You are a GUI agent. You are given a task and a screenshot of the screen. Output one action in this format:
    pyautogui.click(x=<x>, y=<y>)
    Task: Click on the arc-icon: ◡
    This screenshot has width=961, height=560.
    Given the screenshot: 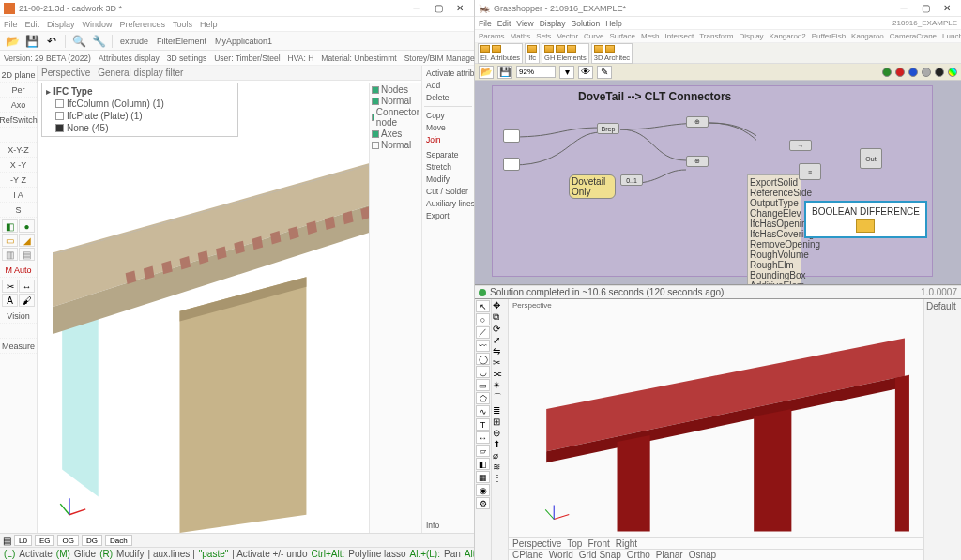 What is the action you would take?
    pyautogui.click(x=482, y=371)
    